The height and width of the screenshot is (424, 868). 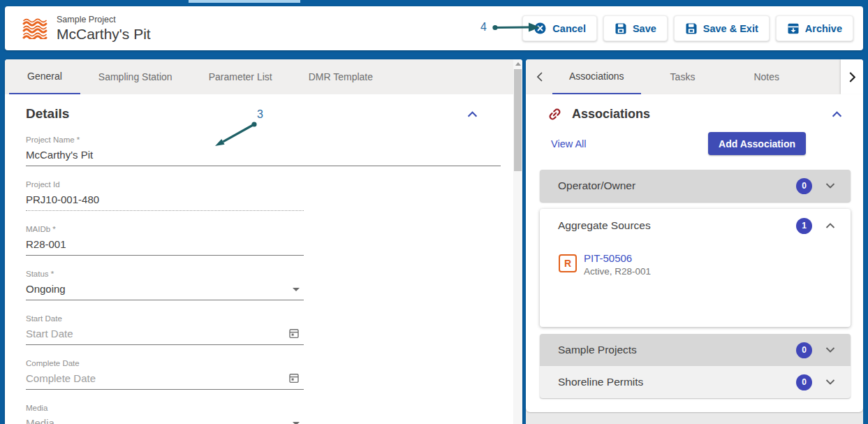 I want to click on associations-collapse-chevron-up-icon, so click(x=837, y=115).